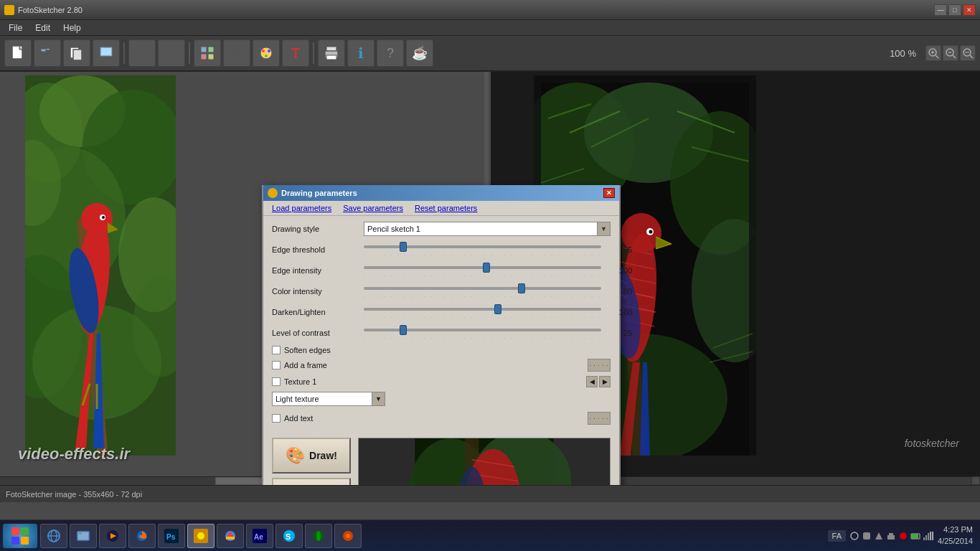 The image size is (980, 551). What do you see at coordinates (441, 291) in the screenshot?
I see `color-intensity-row: Color intensity · · · · · · · · · · · · …` at bounding box center [441, 291].